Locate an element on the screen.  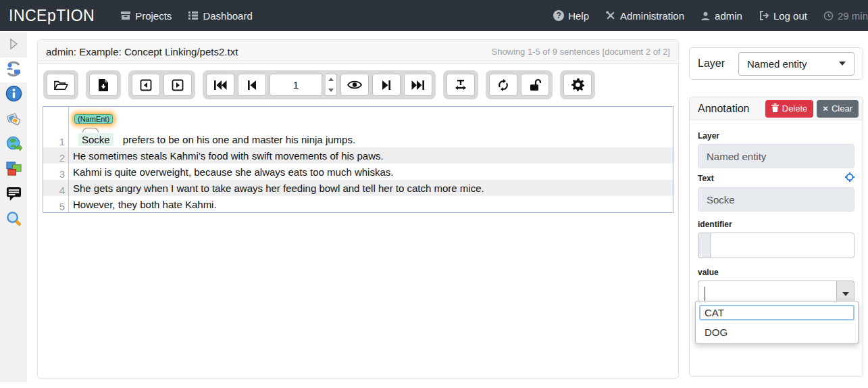
text-width-icon is located at coordinates (461, 85).